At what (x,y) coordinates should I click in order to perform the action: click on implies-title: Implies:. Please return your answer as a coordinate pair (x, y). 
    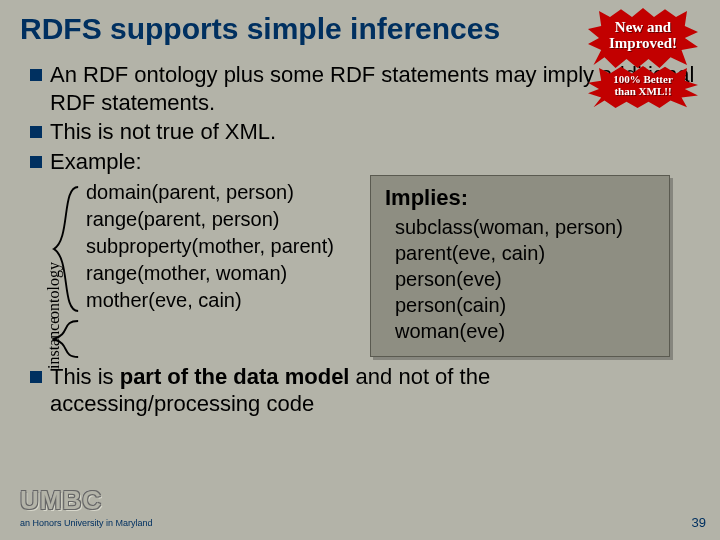
    Looking at the image, I should click on (520, 198).